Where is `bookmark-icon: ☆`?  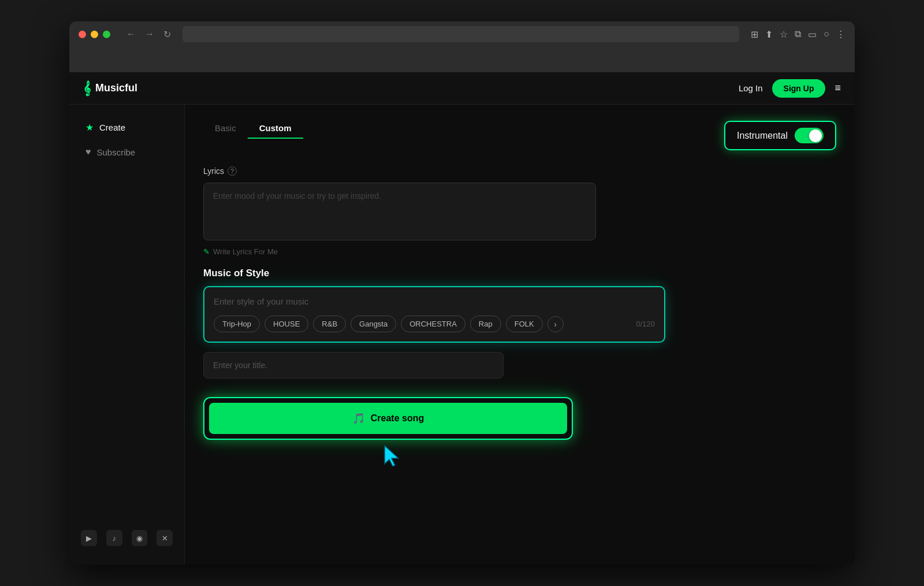
bookmark-icon: ☆ is located at coordinates (784, 35).